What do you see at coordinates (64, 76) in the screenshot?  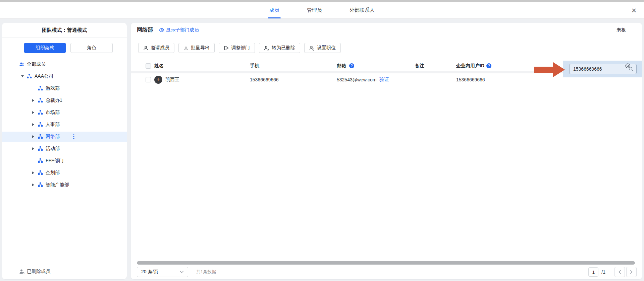 I see `tree-item-aaa-company: AAA公司` at bounding box center [64, 76].